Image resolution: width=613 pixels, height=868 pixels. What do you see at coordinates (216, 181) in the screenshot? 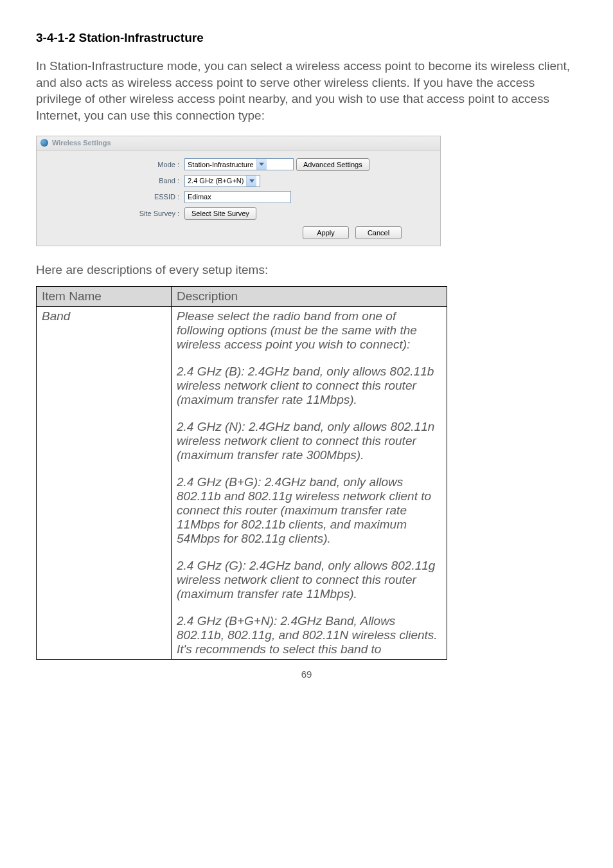
I see `band-select-value: 2.4 GHz (B+G+N)` at bounding box center [216, 181].